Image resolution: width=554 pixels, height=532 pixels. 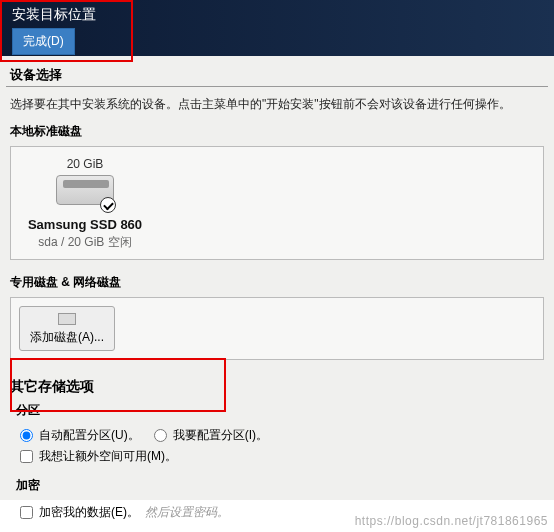 I want to click on header-bar: 安装目标位置 完成(D), so click(x=277, y=28).